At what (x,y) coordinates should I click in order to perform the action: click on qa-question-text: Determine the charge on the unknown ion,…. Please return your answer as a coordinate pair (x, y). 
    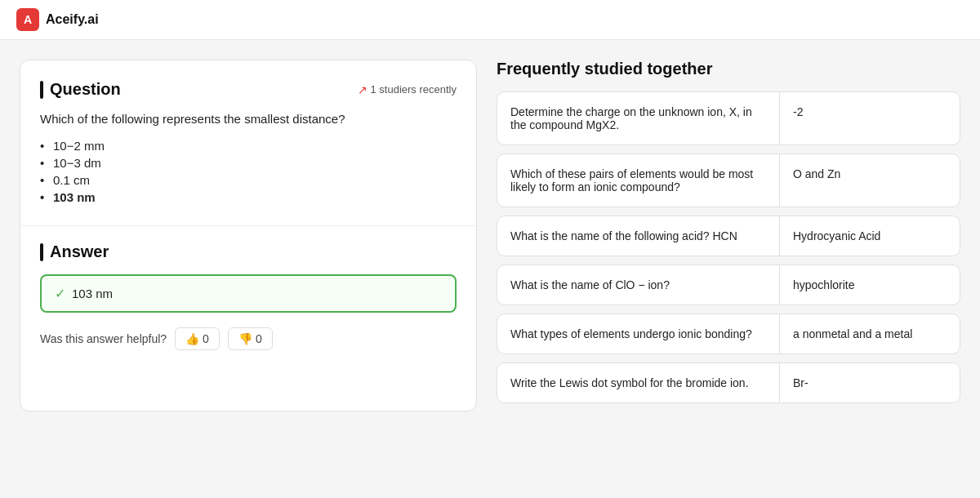
    Looking at the image, I should click on (639, 118).